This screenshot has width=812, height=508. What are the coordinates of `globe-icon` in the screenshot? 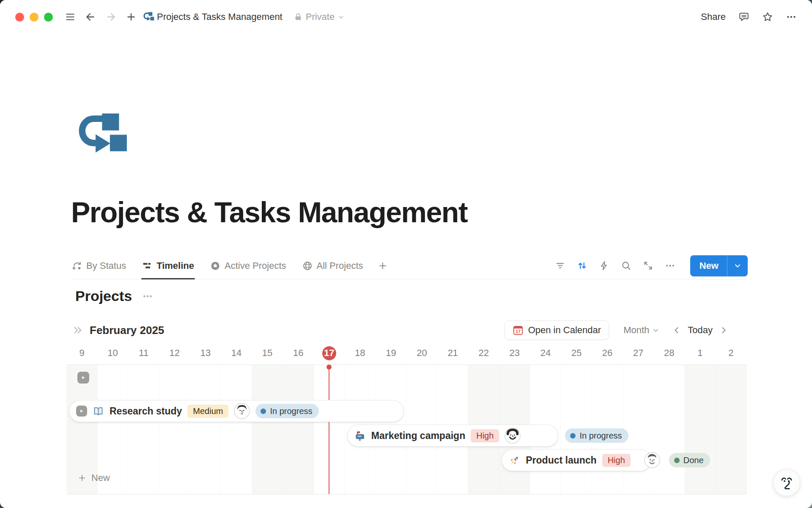 It's located at (307, 266).